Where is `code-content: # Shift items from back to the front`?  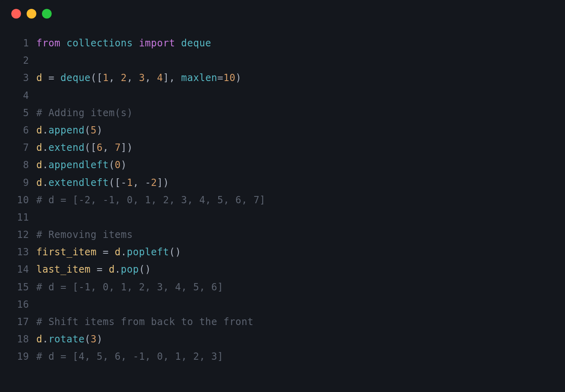
code-content: # Shift items from back to the front is located at coordinates (145, 322).